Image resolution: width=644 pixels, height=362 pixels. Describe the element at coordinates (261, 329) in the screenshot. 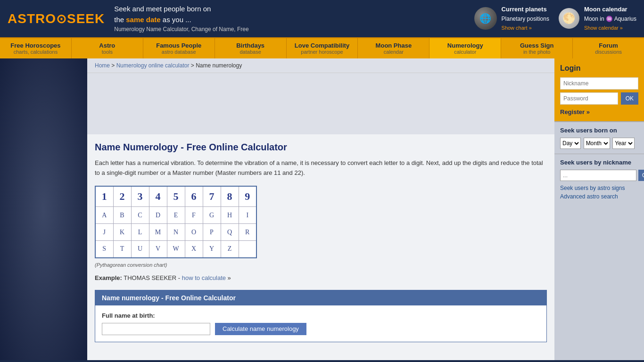

I see `calculate-button: Calculate name numerology` at that location.